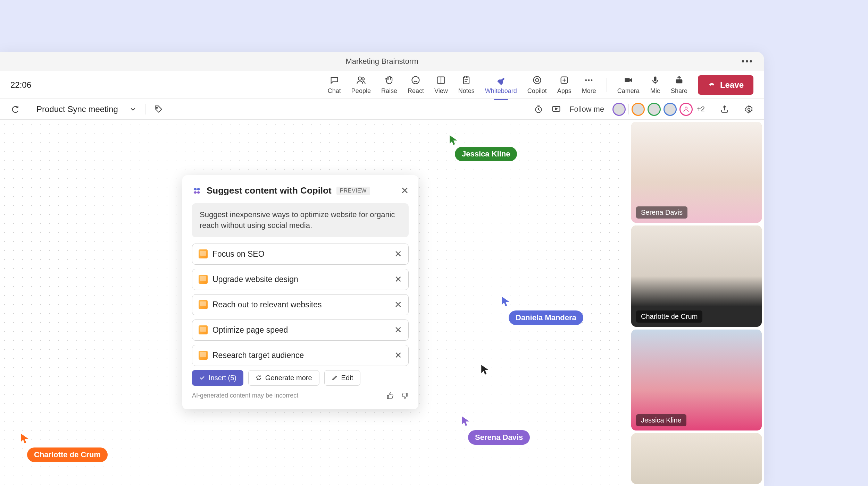 Image resolution: width=868 pixels, height=486 pixels. Describe the element at coordinates (300, 330) in the screenshot. I see `suggestion-item: Optimize page speed ✕` at that location.